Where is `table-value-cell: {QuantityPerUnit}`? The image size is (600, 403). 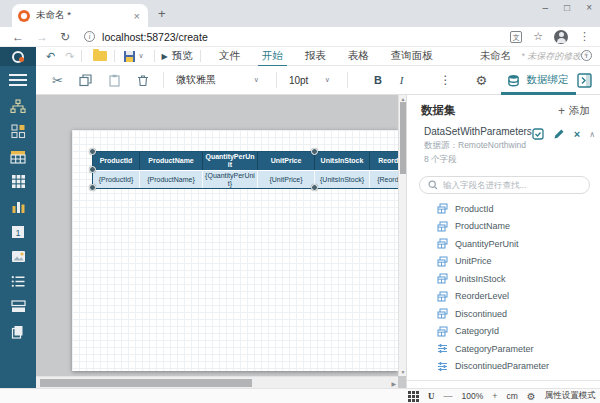
table-value-cell: {QuantityPerUnit} is located at coordinates (230, 179).